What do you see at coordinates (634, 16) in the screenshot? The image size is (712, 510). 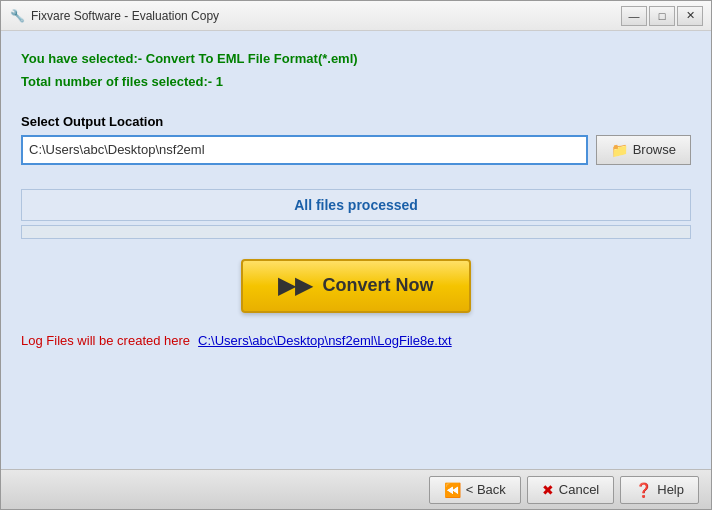 I see `minimize-button: —` at bounding box center [634, 16].